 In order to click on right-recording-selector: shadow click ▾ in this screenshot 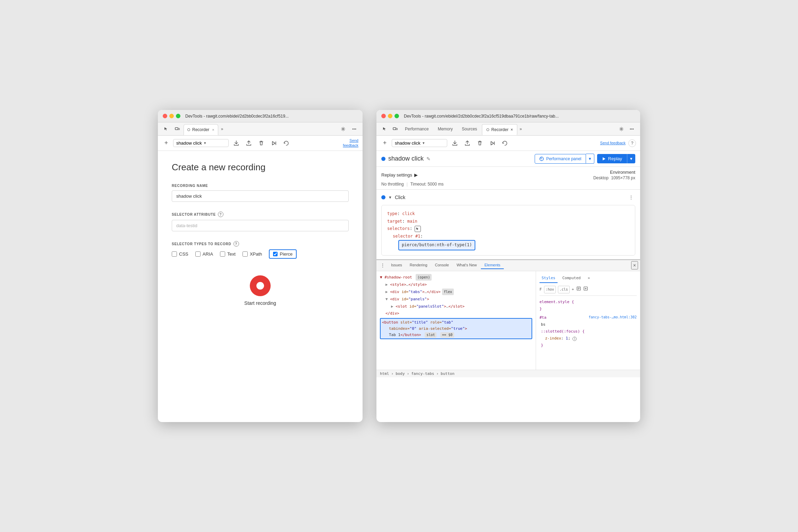, I will do `click(419, 143)`.